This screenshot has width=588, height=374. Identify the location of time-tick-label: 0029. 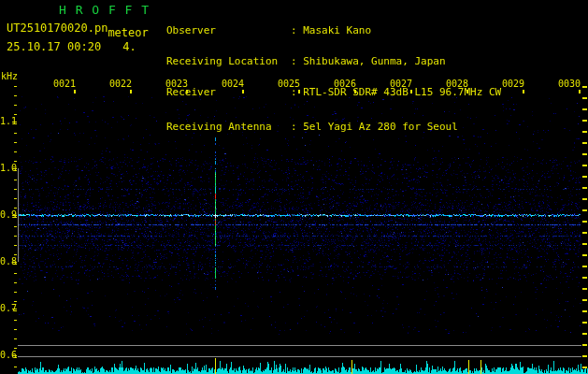
(512, 84).